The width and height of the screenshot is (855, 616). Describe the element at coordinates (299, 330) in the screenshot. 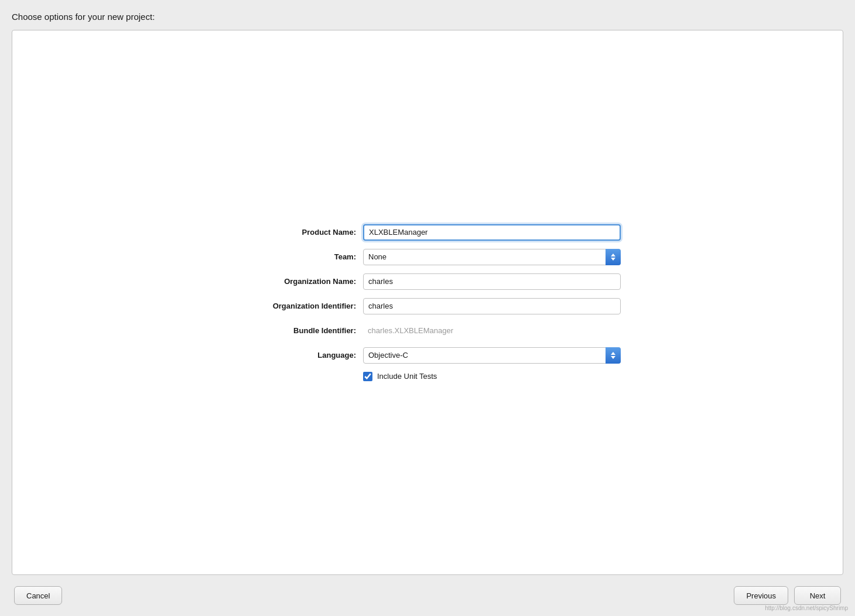

I see `bundle-id-label: Bundle Identifier:` at that location.